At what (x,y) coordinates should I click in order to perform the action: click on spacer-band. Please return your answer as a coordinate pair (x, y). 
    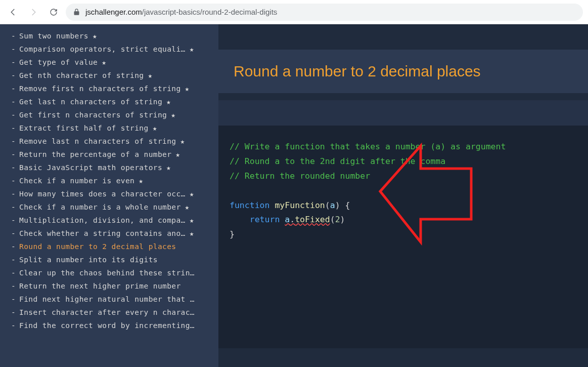
    Looking at the image, I should click on (403, 113).